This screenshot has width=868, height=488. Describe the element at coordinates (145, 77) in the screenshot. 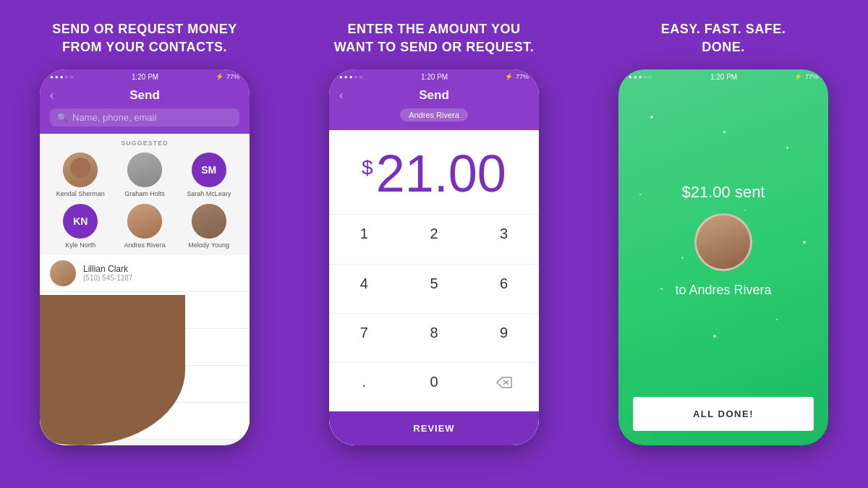

I see `status-bar-1: ●●●○○ 1:20 PM ⚡ 77%` at that location.